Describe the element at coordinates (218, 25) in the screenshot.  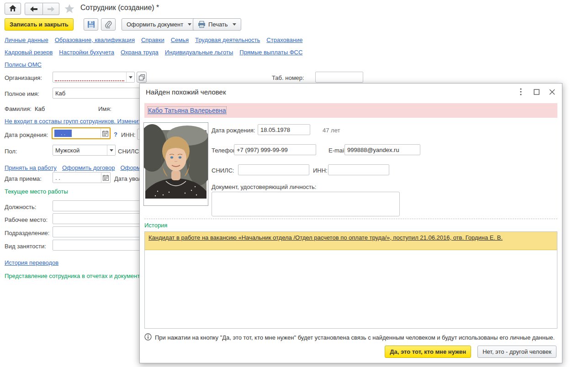
I see `print-label: Печать` at that location.